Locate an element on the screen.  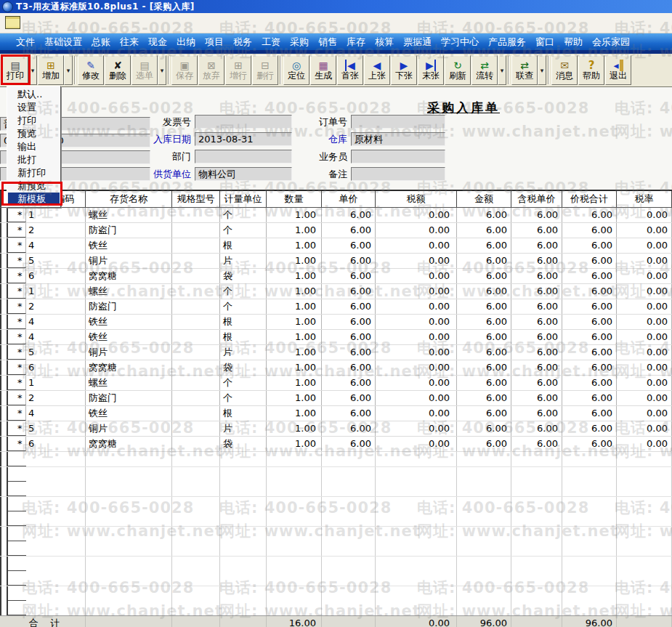
middle-field-input-3: 物料公司 is located at coordinates (243, 174).